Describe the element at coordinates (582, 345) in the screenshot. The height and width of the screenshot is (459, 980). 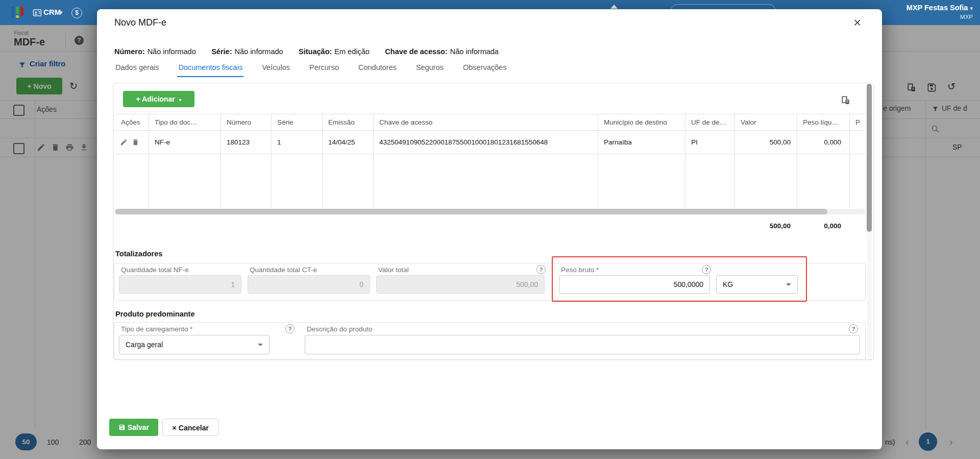
I see `descricao-produto-input` at that location.